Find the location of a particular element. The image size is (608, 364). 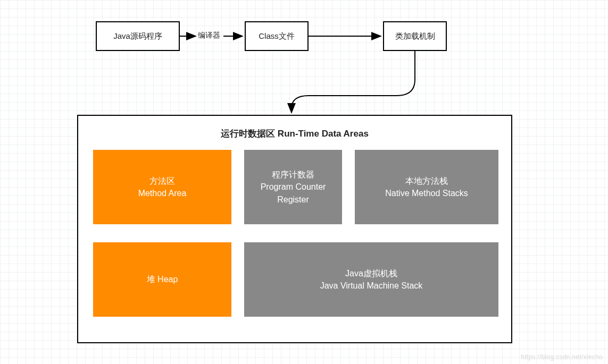

pc-register-en1: Program Counter is located at coordinates (294, 187).